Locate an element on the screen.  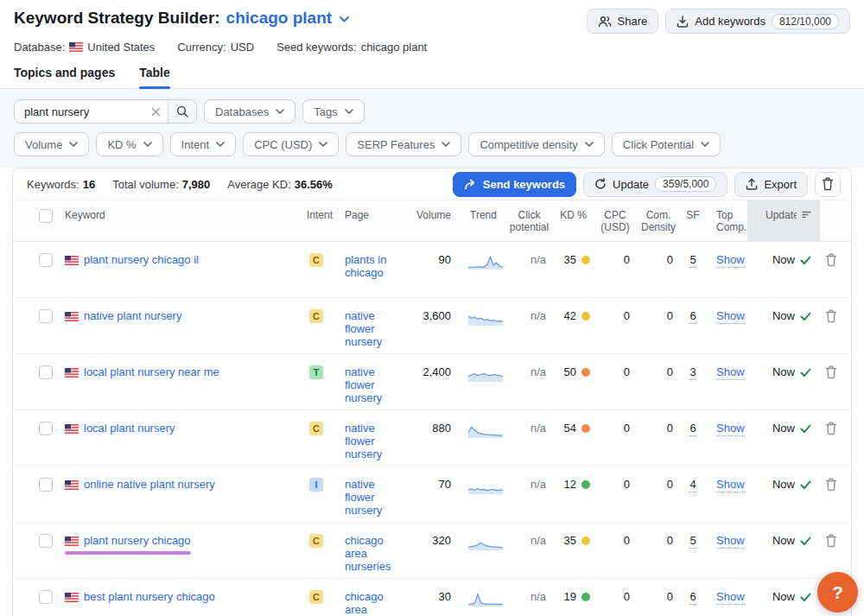
col-updated: Updated is located at coordinates (784, 221).